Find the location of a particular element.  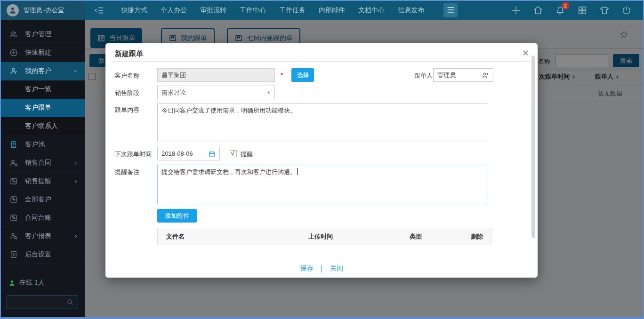

online-status: 在线 1人 is located at coordinates (26, 283).